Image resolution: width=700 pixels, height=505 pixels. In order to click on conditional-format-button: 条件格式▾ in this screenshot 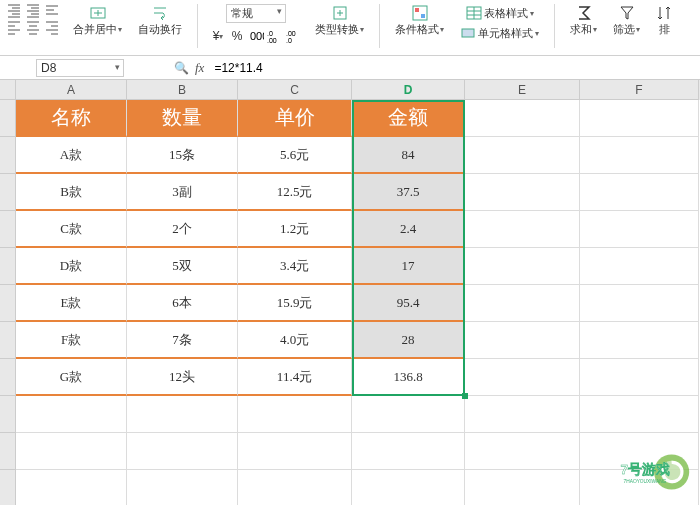, I will do `click(420, 21)`.